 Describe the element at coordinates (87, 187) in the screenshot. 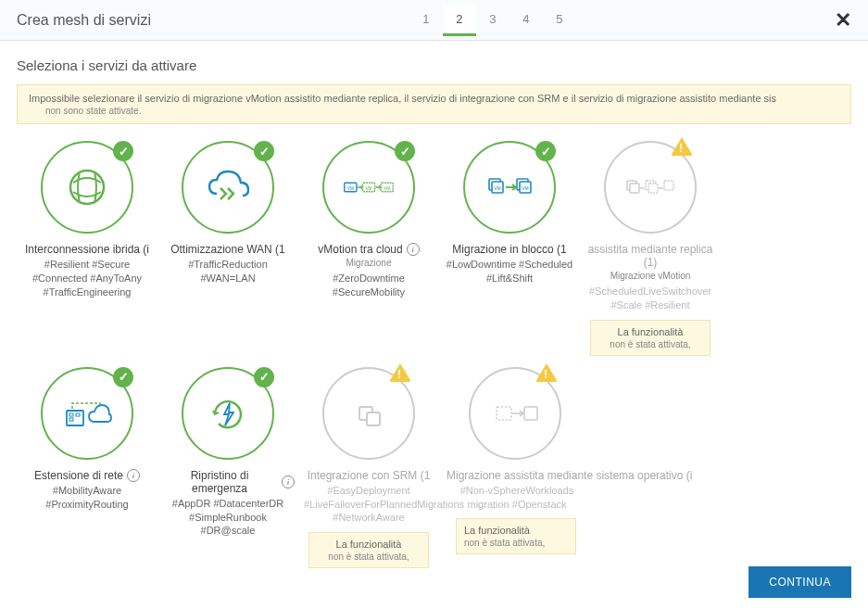

I see `globe-icon` at that location.